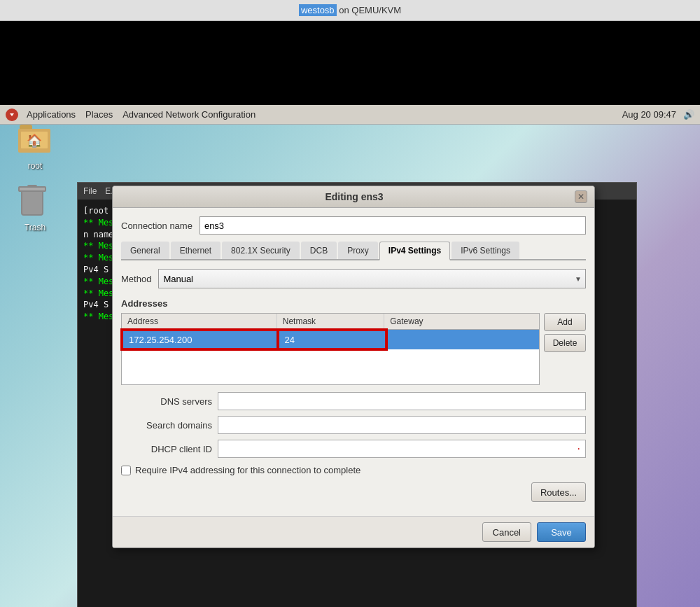 The width and height of the screenshot is (700, 607). What do you see at coordinates (90, 191) in the screenshot?
I see `terminal-menu-file: File` at bounding box center [90, 191].